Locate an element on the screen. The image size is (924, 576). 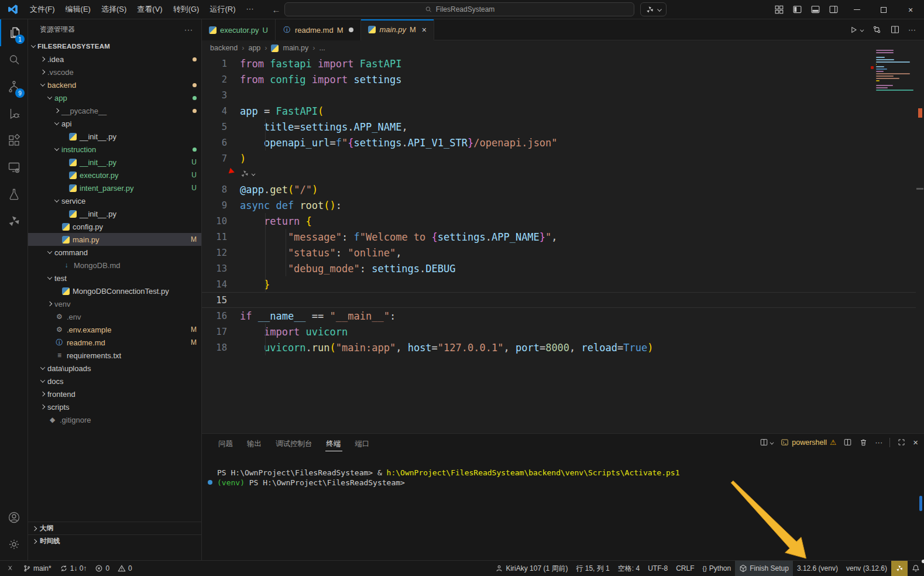
code-line-18: 18 uvicorn.run("main:app", host="127.0.0… is located at coordinates (559, 348).